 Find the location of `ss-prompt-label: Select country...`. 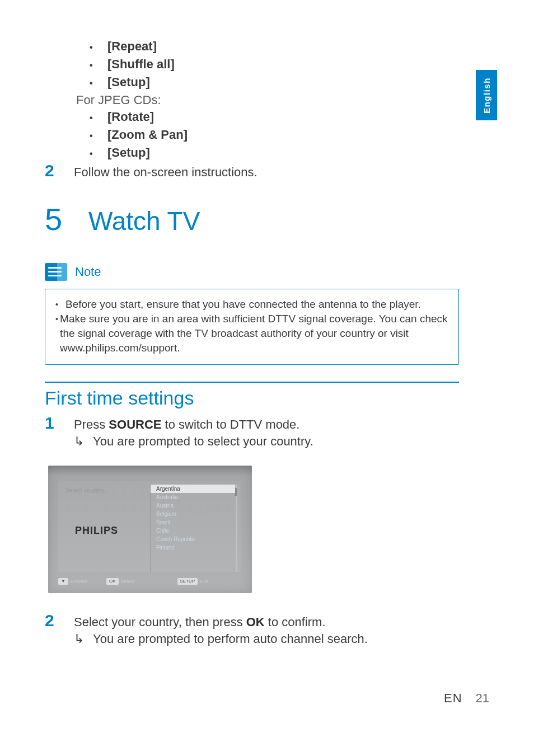

ss-prompt-label: Select country... is located at coordinates (104, 487).